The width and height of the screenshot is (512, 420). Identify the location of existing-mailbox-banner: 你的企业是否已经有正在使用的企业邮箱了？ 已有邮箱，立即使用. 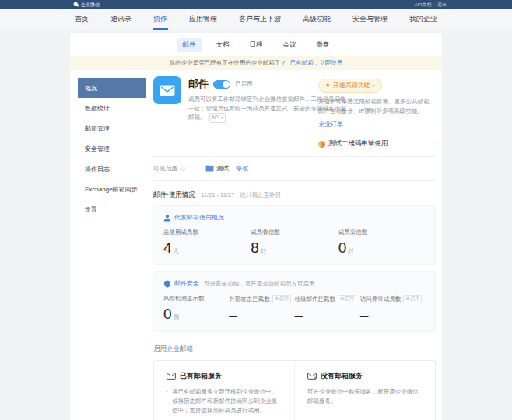
(256, 63).